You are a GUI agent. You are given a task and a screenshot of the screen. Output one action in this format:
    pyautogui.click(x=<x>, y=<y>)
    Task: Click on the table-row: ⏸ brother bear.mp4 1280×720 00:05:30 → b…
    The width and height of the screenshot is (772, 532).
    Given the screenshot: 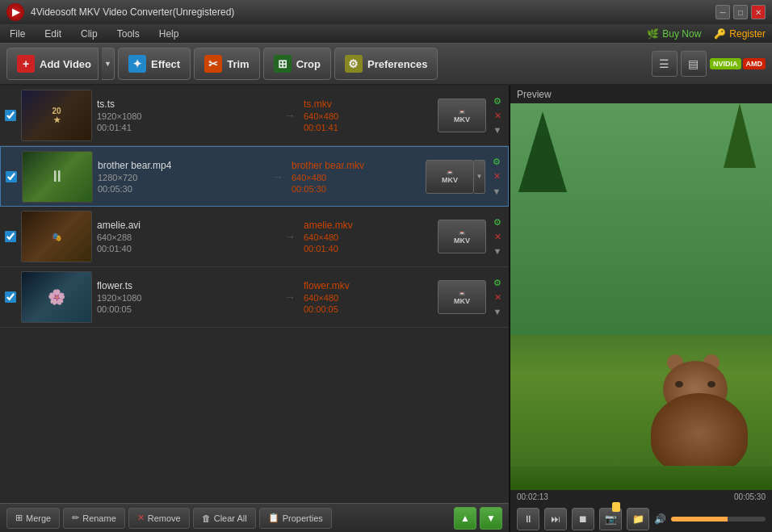 What is the action you would take?
    pyautogui.click(x=254, y=176)
    